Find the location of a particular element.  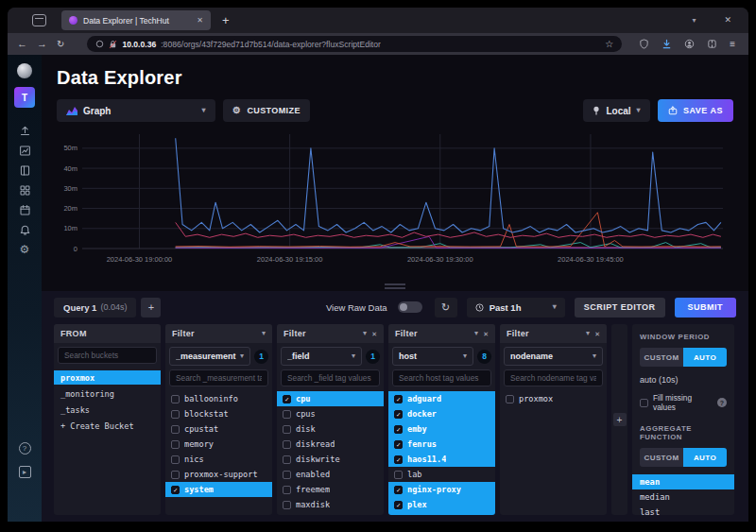

add-filter-button: + is located at coordinates (620, 420).